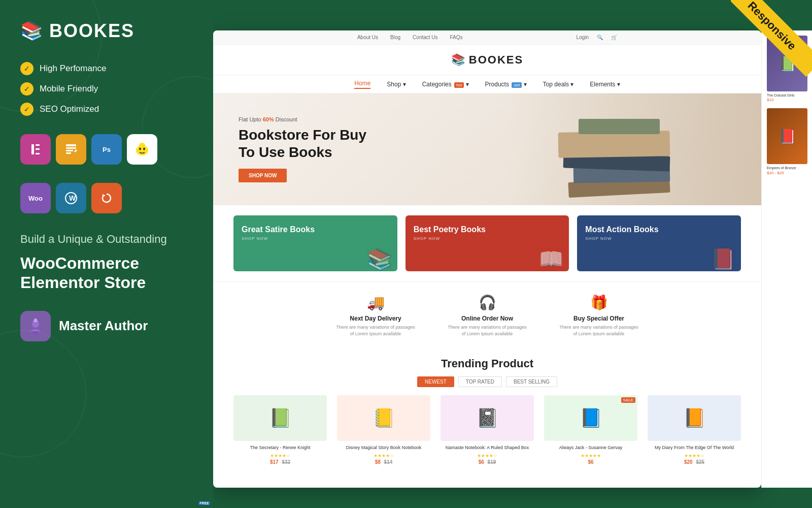 The image size is (812, 508). Describe the element at coordinates (302, 143) in the screenshot. I see `hero-title: Bookstore For BuyTo Use Books` at that location.